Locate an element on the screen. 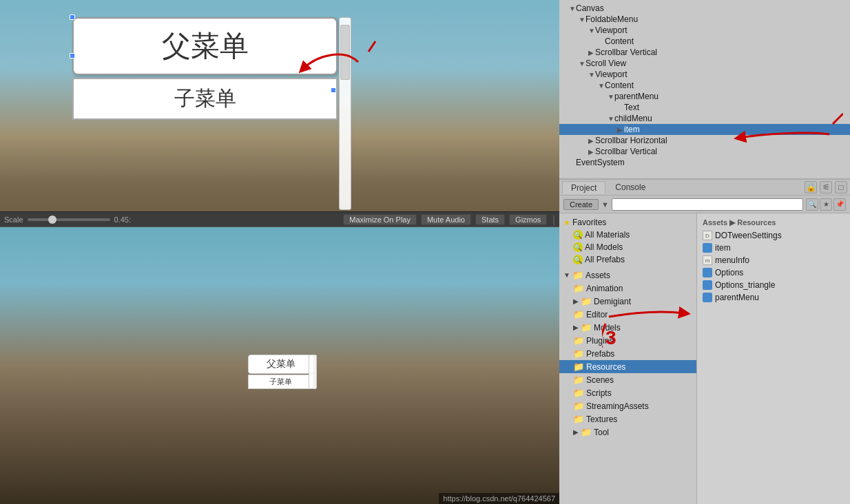 This screenshot has height=504, width=850. maximize-on-play-btn: Maximize On Play is located at coordinates (380, 220).